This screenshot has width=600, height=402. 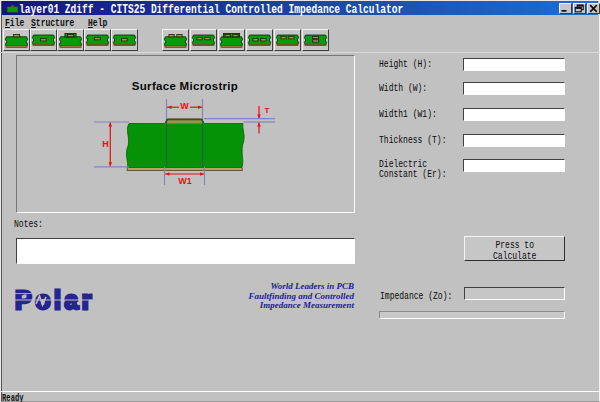 I want to click on svg-text: T, so click(x=268, y=110).